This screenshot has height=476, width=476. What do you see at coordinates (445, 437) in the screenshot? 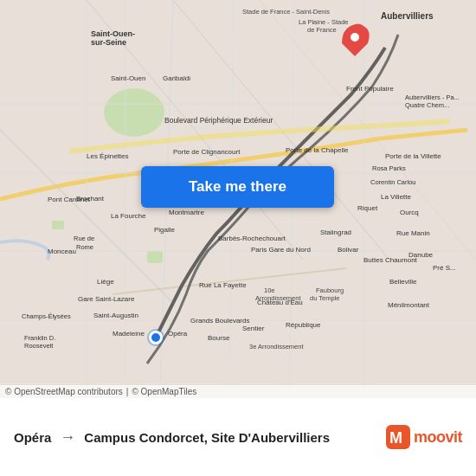
I see `moovit-text-rest: oovit` at bounding box center [445, 437].